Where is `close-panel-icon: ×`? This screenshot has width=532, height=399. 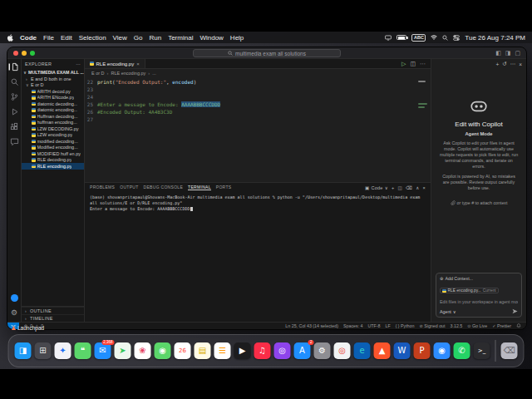
close-panel-icon: × is located at coordinates (424, 188).